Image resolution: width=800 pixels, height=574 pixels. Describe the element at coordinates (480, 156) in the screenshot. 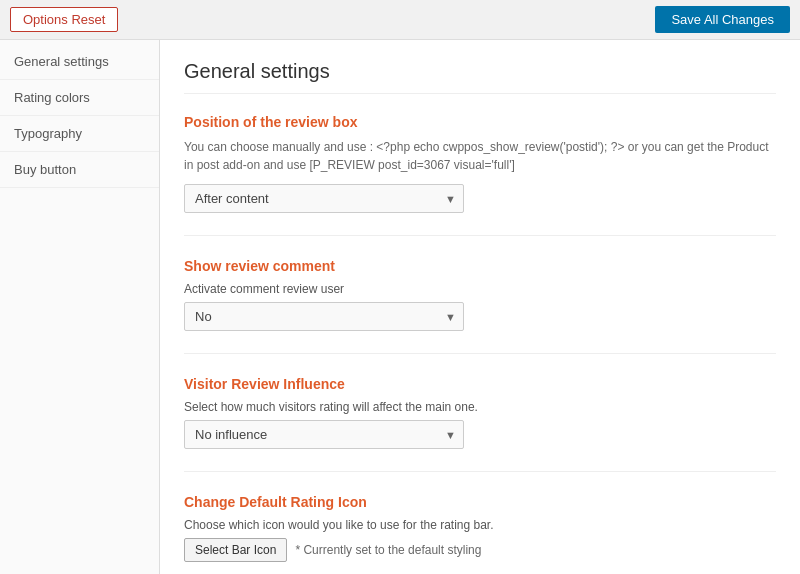

I see `section-desc-position: You can choose manually and use : <?php …` at that location.